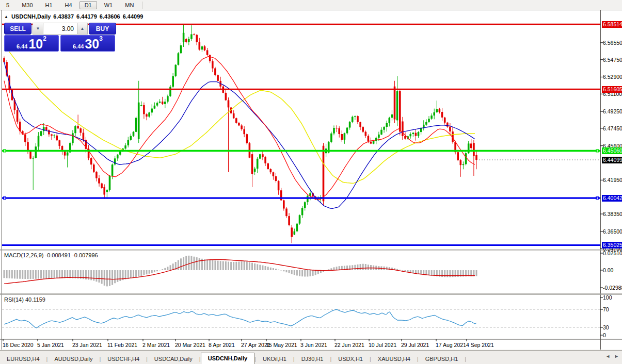 Image resolution: width=622 pixels, height=364 pixels. Describe the element at coordinates (122, 345) in the screenshot. I see `date-label: 11 Feb 2021` at that location.